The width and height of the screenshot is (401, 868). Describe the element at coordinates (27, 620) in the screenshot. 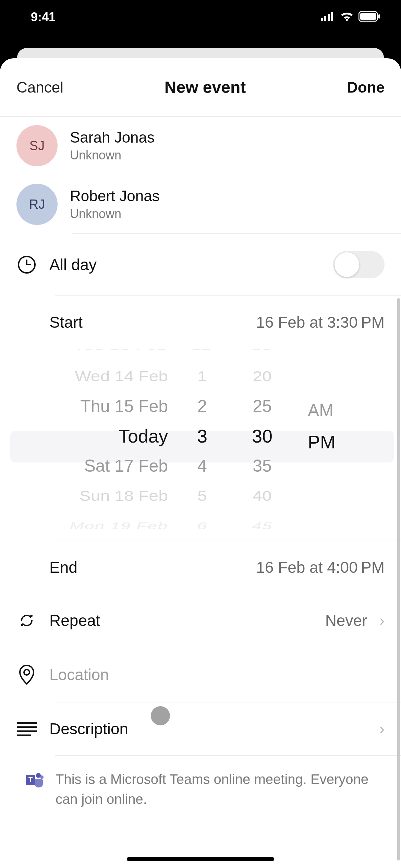

I see `repeat-icon` at that location.